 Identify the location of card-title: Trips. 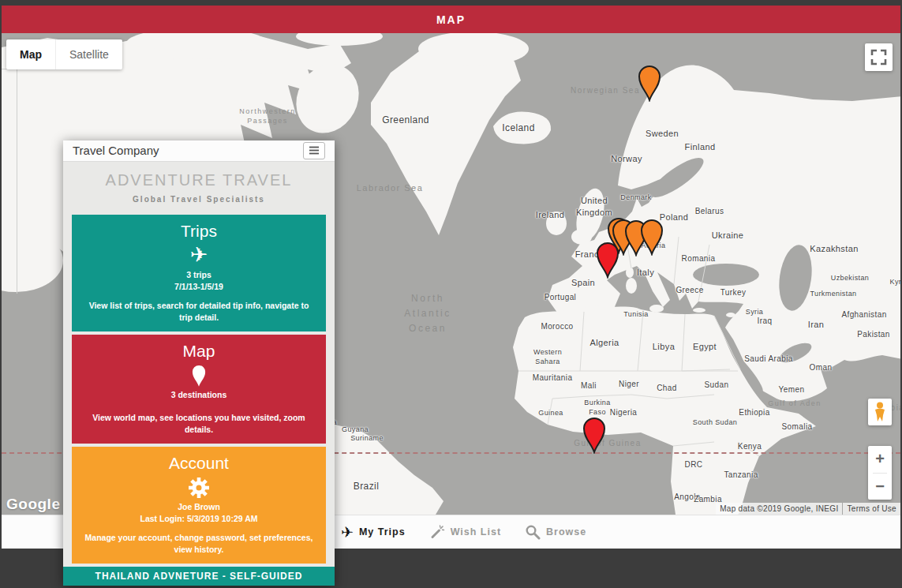
(199, 230).